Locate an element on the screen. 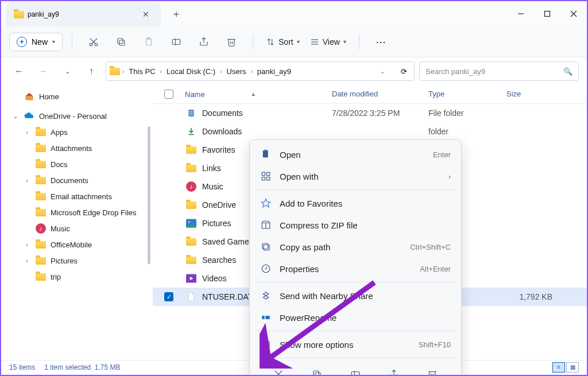  ctx-compress-zip: Compress to ZIP file is located at coordinates (355, 225).